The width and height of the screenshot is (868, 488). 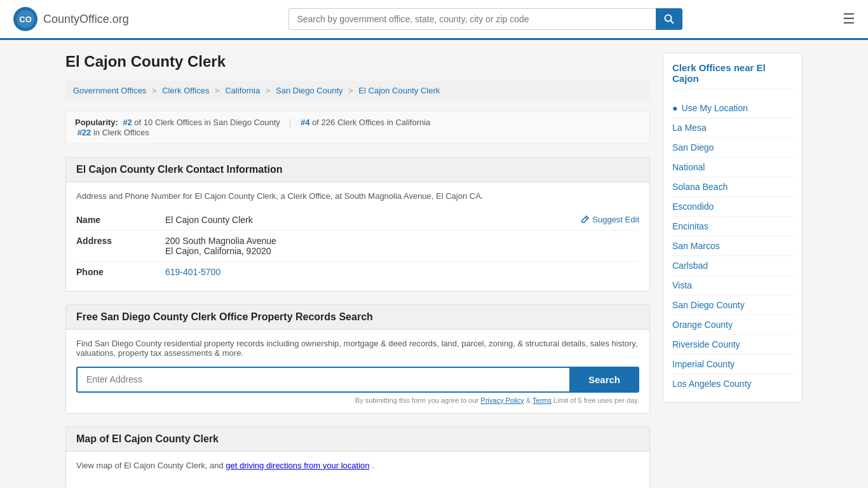 What do you see at coordinates (399, 90) in the screenshot?
I see `breadcrumb-el-cajon-clerk: El Cajon County Clerk` at bounding box center [399, 90].